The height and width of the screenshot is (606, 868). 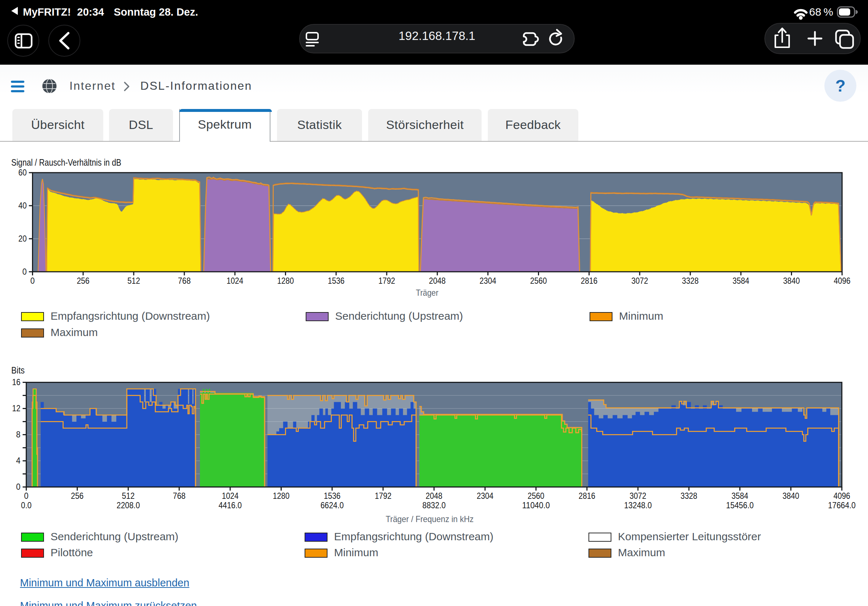 I want to click on svg-text: 2208.0, so click(x=129, y=506).